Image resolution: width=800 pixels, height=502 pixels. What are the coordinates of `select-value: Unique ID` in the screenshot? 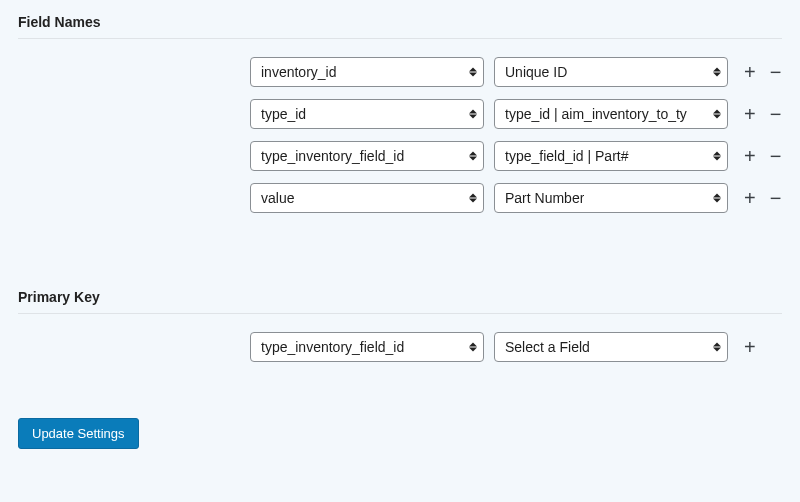 It's located at (536, 72).